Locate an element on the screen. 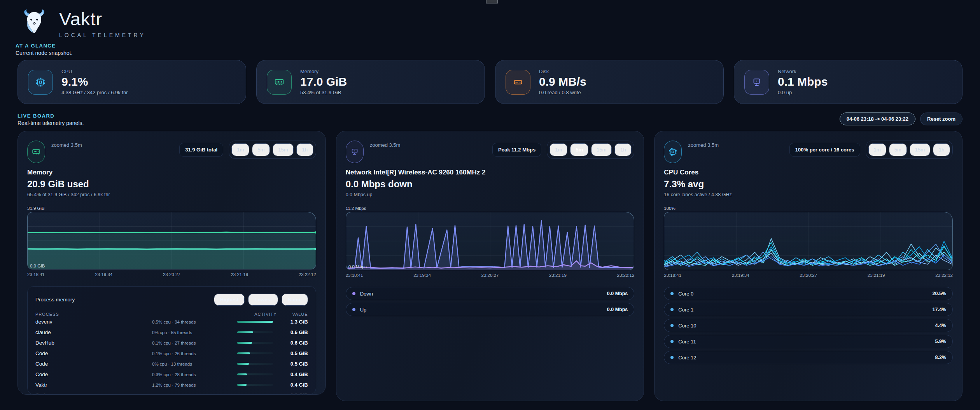  process-activity: 1.2% cpu · 79 threads is located at coordinates (193, 385).